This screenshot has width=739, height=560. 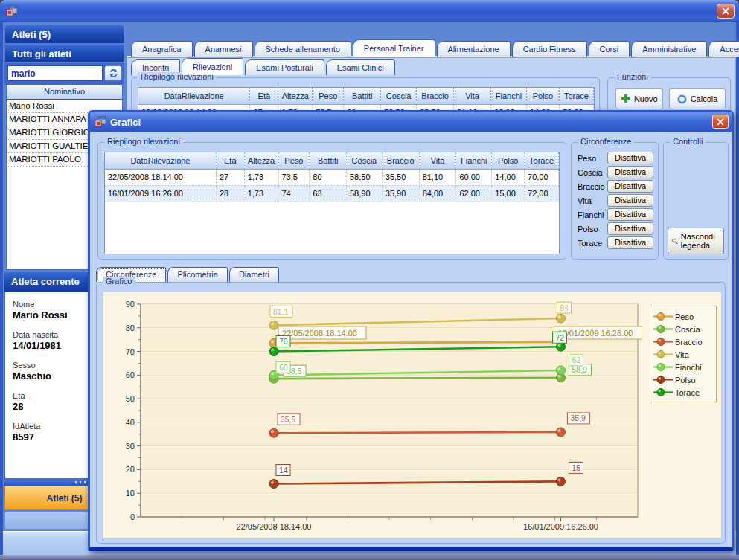 I want to click on legend-label: Peso, so click(x=685, y=317).